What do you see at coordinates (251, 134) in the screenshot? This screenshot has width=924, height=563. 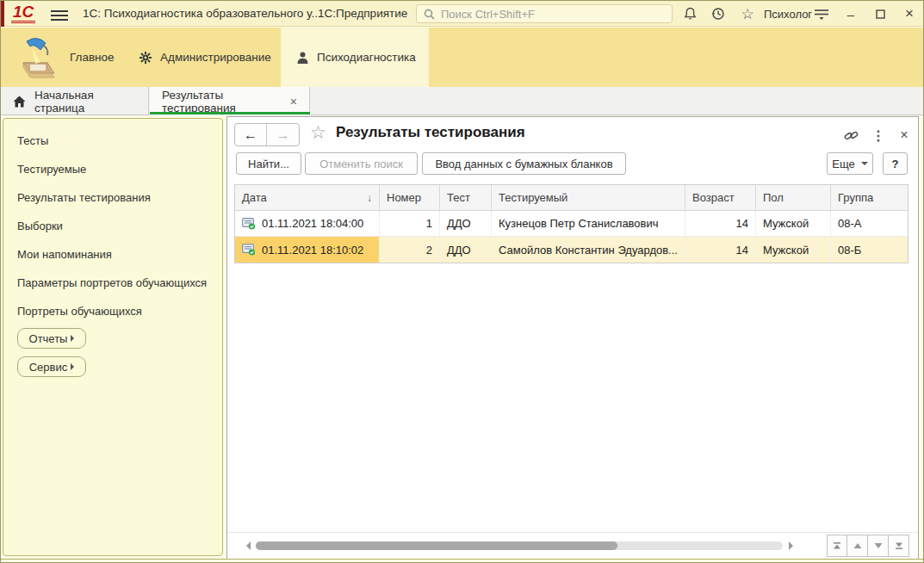 I see `back-button: ←` at bounding box center [251, 134].